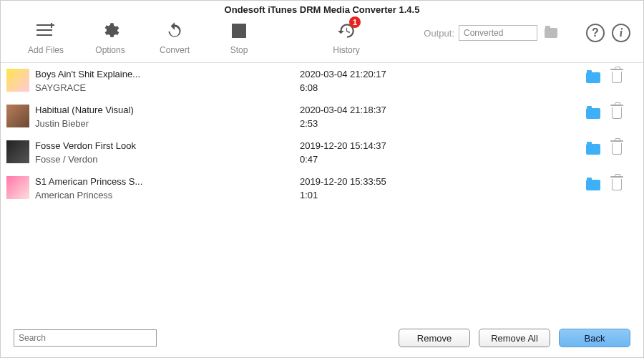  Describe the element at coordinates (355, 22) in the screenshot. I see `history-badge: 1` at that location.